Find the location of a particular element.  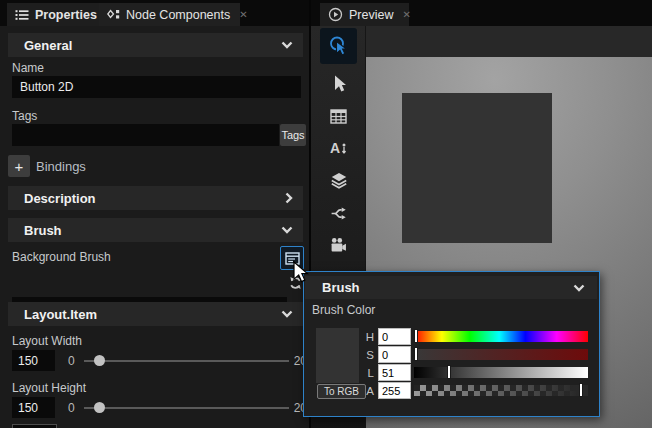

hue-label: H is located at coordinates (367, 337).